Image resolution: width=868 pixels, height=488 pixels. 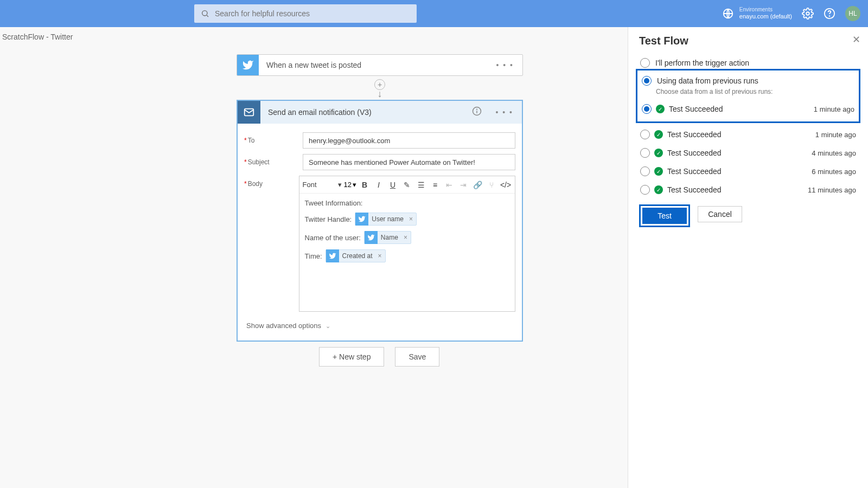 I want to click on italic-button: I, so click(x=379, y=185).